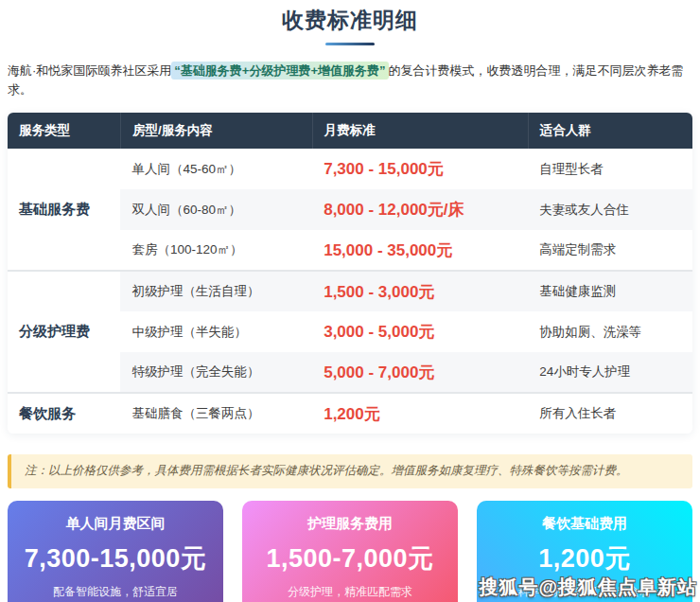 This screenshot has width=700, height=602. I want to click on card-title: 餐饮基础费用, so click(585, 524).